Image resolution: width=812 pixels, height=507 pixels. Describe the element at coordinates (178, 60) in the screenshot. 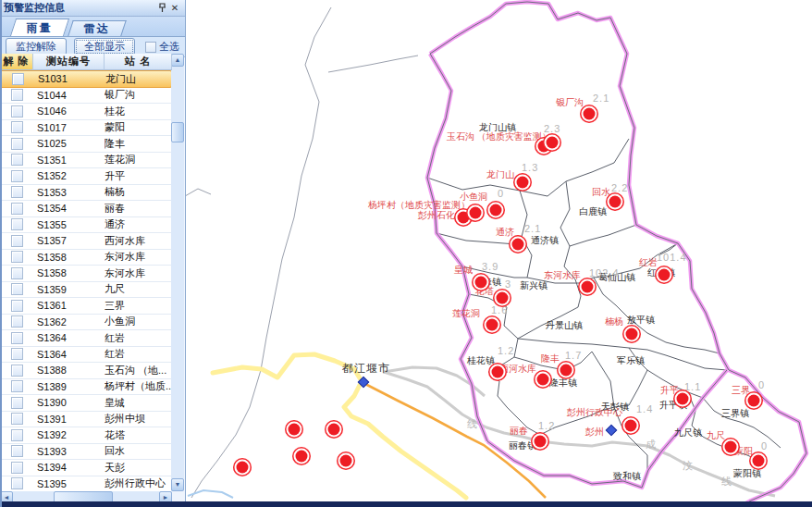

I see `scroll-up-button: ▲` at that location.